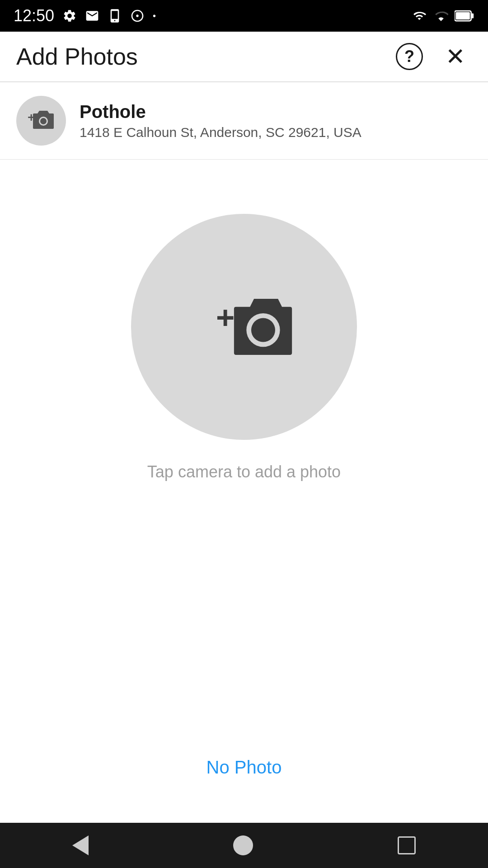 Image resolution: width=488 pixels, height=868 pixels. I want to click on report-title: Pothole, so click(221, 112).